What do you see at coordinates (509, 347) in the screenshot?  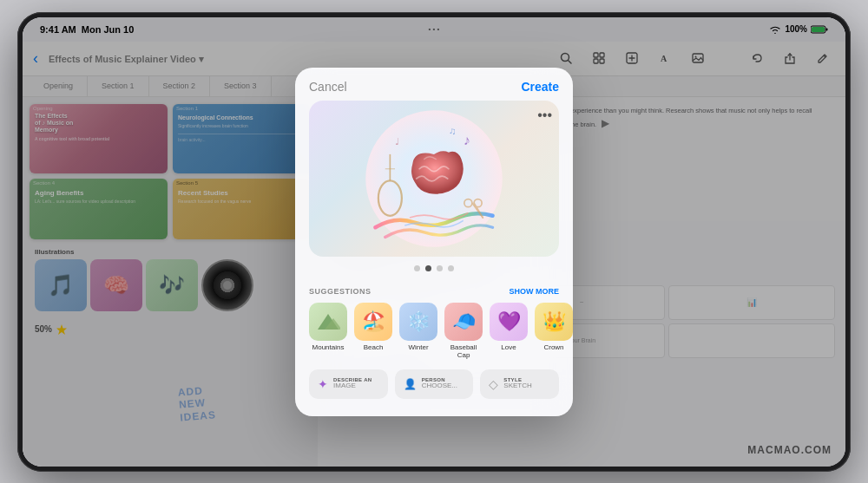 I see `suggestion-love-label: Love` at bounding box center [509, 347].